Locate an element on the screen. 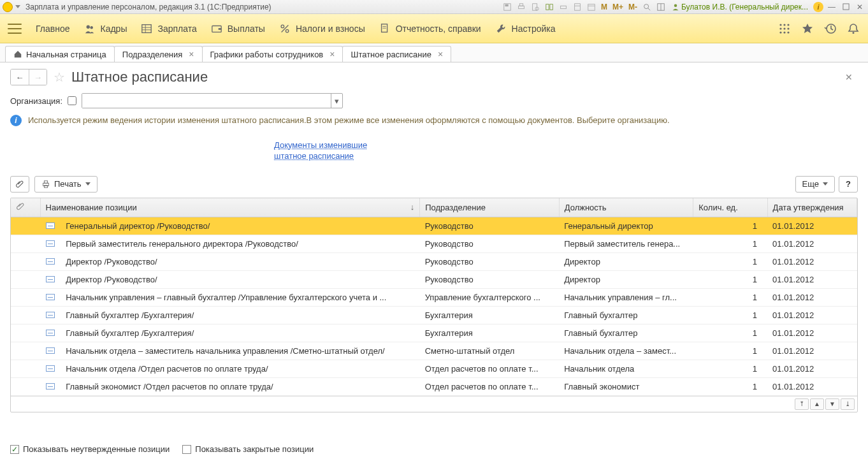 The image size is (868, 459). home-icon is located at coordinates (18, 54).